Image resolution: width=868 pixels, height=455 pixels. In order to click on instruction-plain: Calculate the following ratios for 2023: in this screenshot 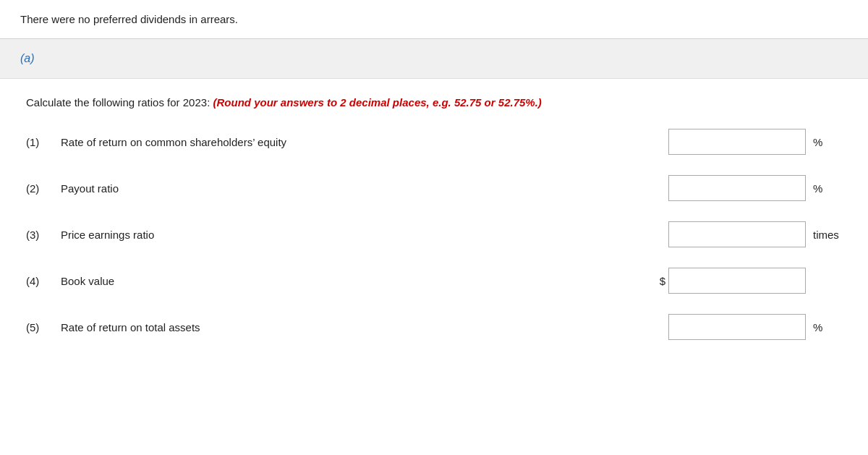, I will do `click(119, 103)`.